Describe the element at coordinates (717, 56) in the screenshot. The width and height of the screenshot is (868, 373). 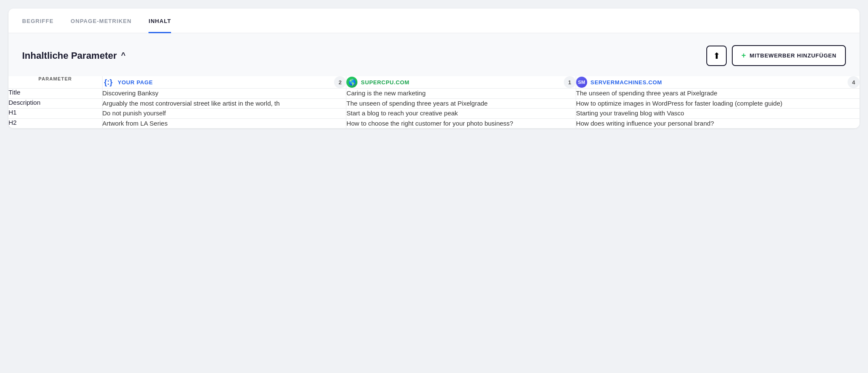
I see `upload-button: ⬆` at that location.